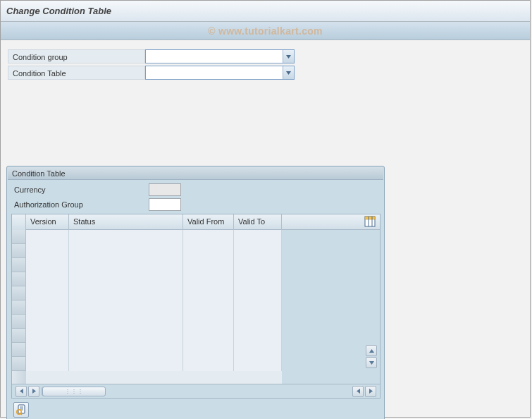 The height and width of the screenshot is (419, 532). Describe the element at coordinates (371, 299) in the screenshot. I see `vertical-scrollbar` at that location.